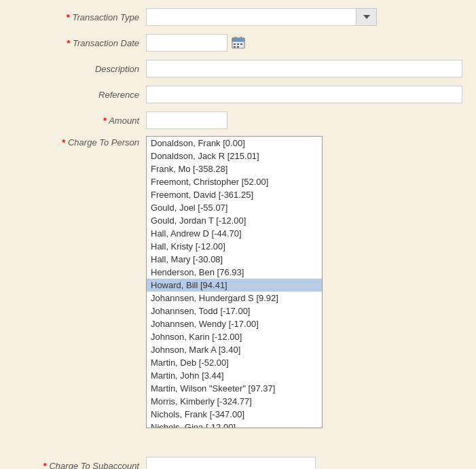  What do you see at coordinates (80, 18) in the screenshot?
I see `transaction-type-label: * Transaction Type` at bounding box center [80, 18].